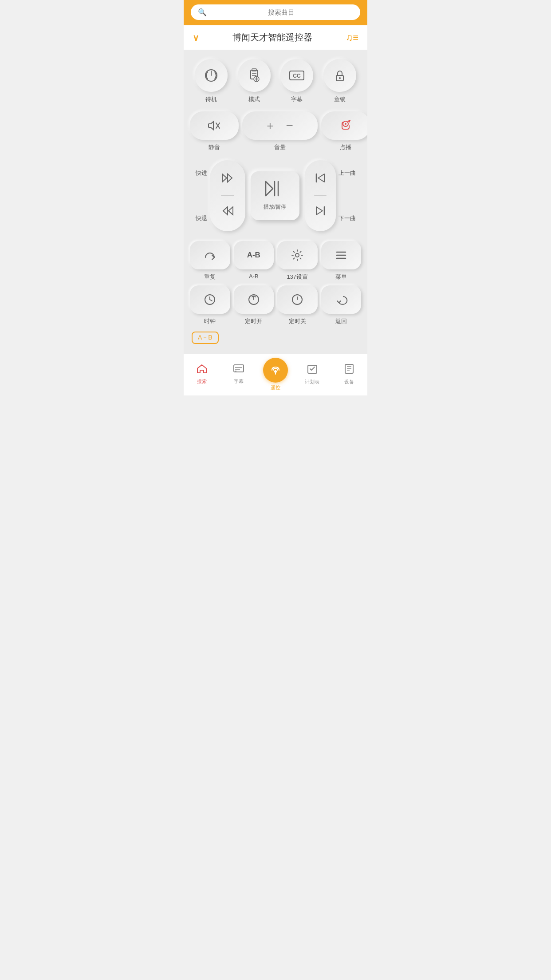 The width and height of the screenshot is (551, 980). What do you see at coordinates (297, 99) in the screenshot?
I see `subtitle-label: 字幕` at bounding box center [297, 99].